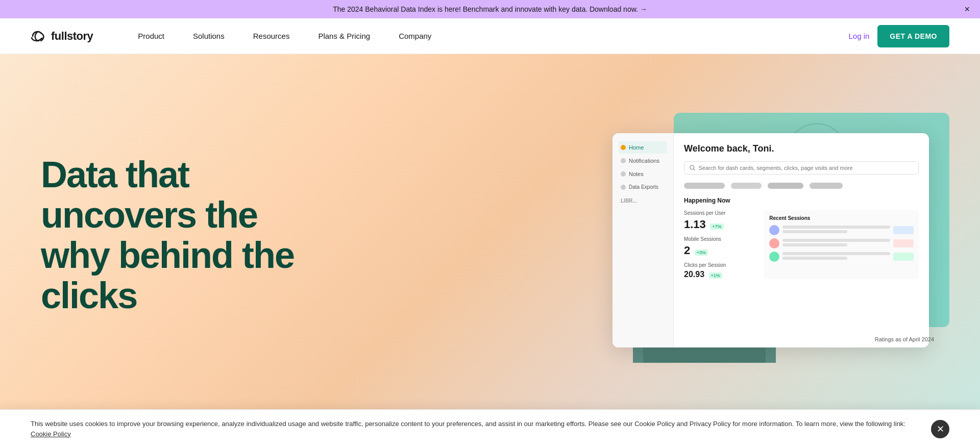  I want to click on hero-content: Data that uncovers the why behind the cl…, so click(194, 236).